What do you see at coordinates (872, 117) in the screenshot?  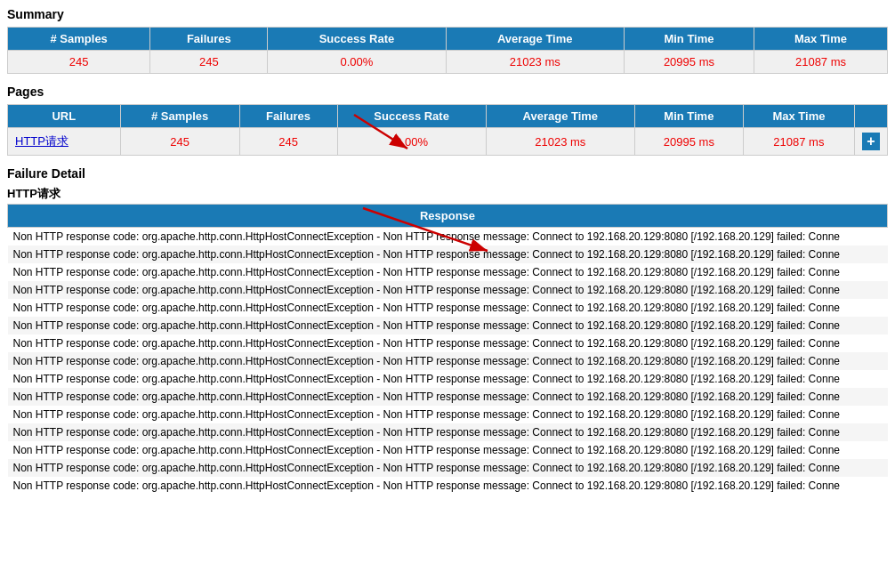 I see `pages-header-action` at bounding box center [872, 117].